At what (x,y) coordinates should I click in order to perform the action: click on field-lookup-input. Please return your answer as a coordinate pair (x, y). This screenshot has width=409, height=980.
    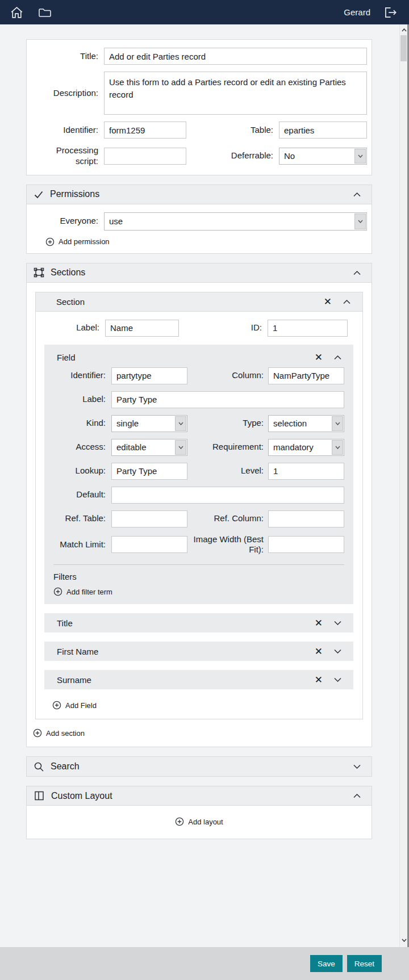
    Looking at the image, I should click on (149, 471).